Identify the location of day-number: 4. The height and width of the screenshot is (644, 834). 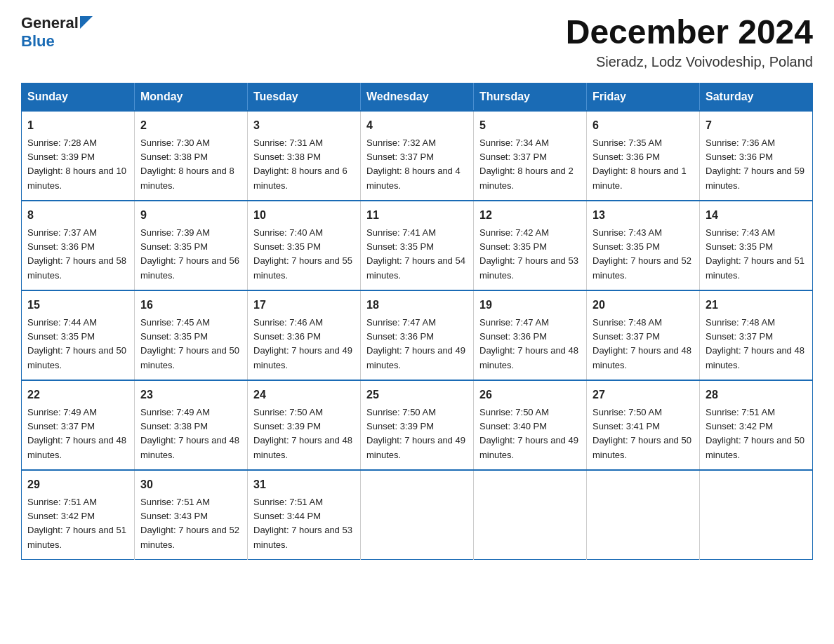
(417, 126).